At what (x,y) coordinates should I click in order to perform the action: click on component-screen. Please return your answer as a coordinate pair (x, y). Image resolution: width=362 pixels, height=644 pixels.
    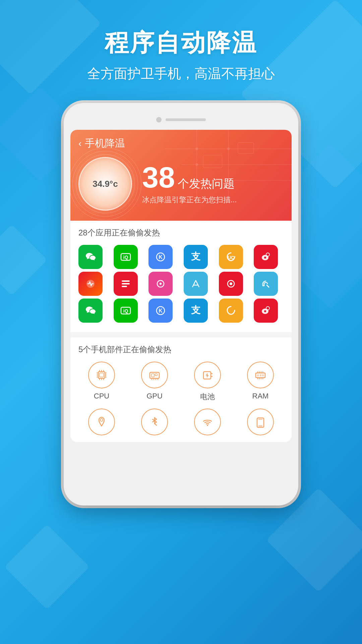
    Looking at the image, I should click on (260, 422).